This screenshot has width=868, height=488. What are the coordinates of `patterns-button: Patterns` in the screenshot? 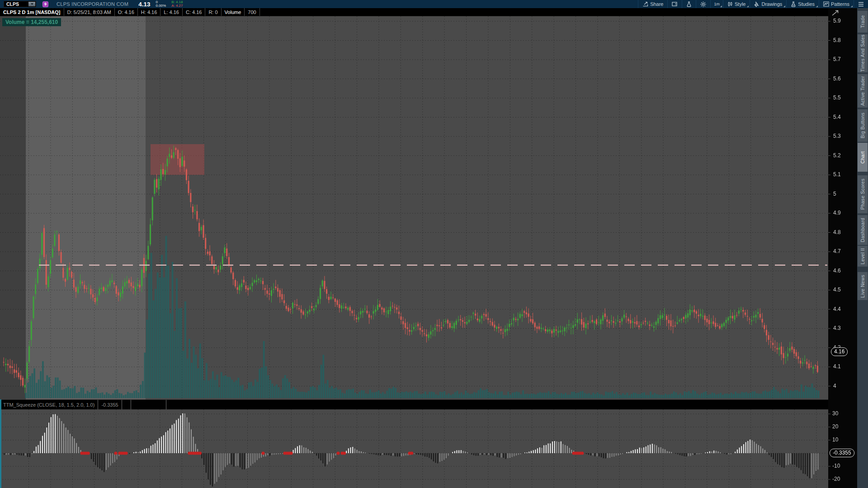 It's located at (836, 4).